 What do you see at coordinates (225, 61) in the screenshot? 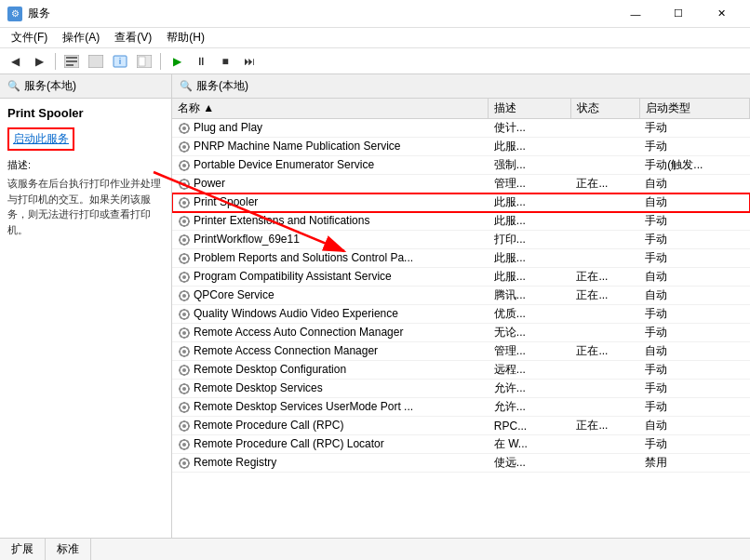
I see `stop-button: ■` at bounding box center [225, 61].